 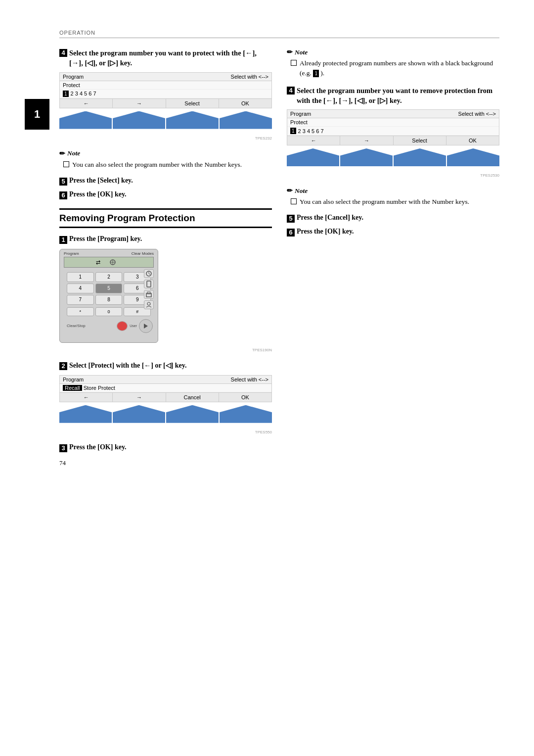 What do you see at coordinates (477, 114) in the screenshot?
I see `panel3-label-right: Select with <-->` at bounding box center [477, 114].